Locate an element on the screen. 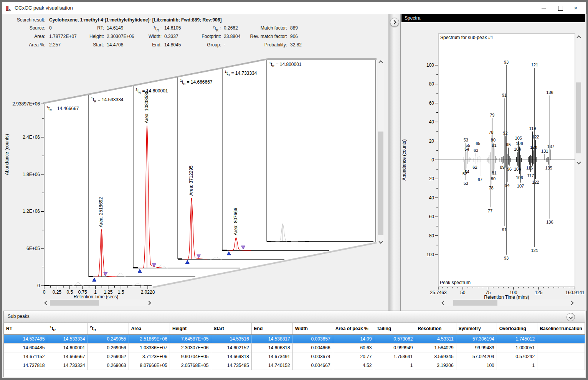 Image resolution: width=588 pixels, height=380 pixels. table-cell: 4.53311 is located at coordinates (436, 339).